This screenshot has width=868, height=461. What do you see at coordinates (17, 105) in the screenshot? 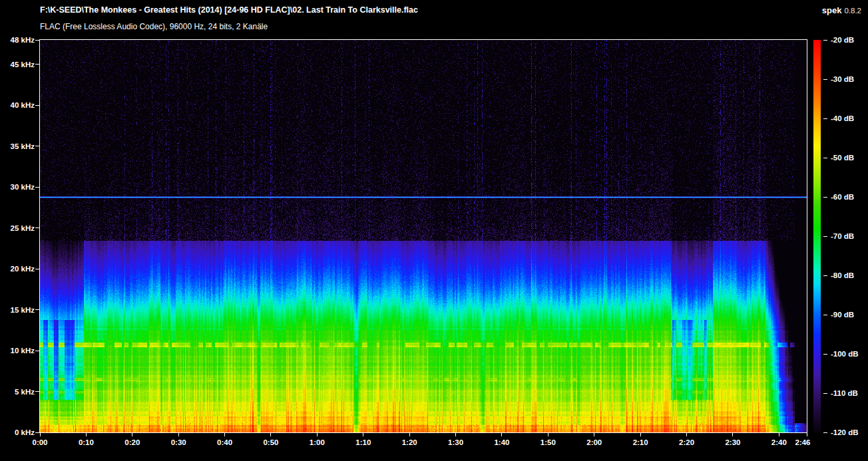
I see `y-axis-tick-label: 40 kHz` at bounding box center [17, 105].